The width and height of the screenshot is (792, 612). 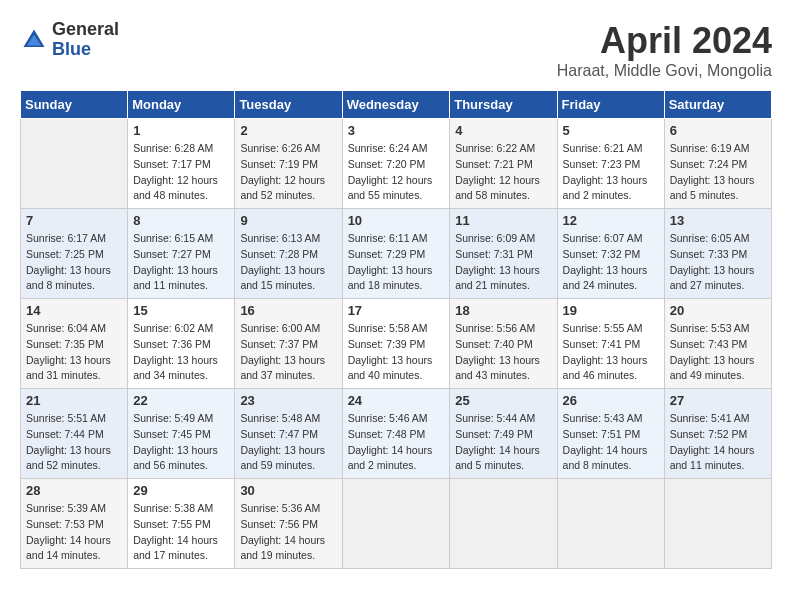 What do you see at coordinates (718, 130) in the screenshot?
I see `day-number: 6` at bounding box center [718, 130].